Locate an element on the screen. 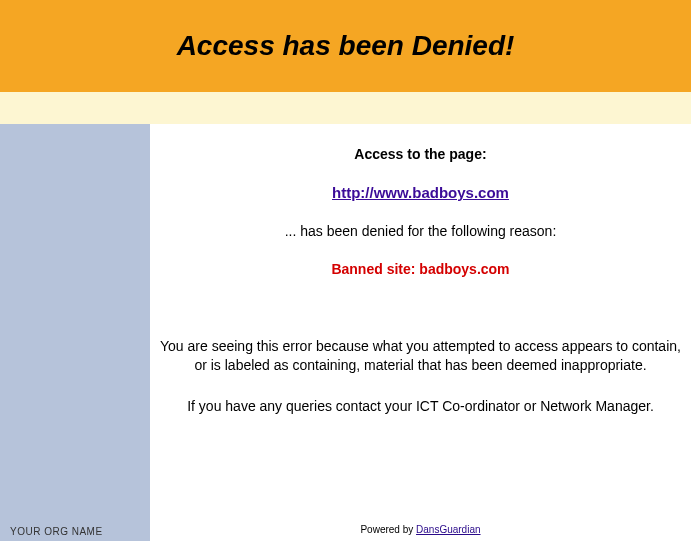 This screenshot has width=691, height=541. reason-text: Banned site: badboys.com is located at coordinates (420, 269).